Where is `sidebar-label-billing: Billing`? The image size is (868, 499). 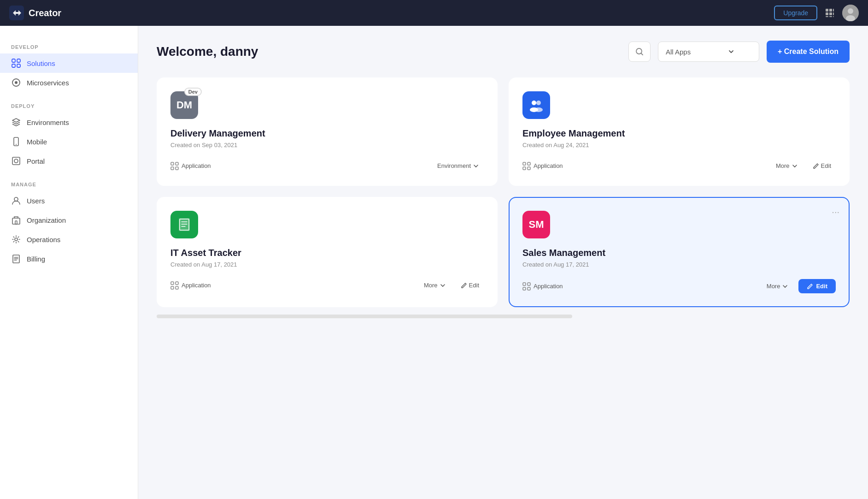 sidebar-label-billing: Billing is located at coordinates (36, 259).